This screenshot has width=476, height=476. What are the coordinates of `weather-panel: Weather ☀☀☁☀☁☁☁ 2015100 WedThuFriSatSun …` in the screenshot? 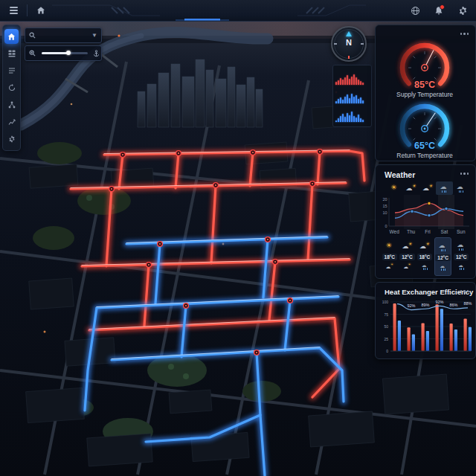 It's located at (425, 222).